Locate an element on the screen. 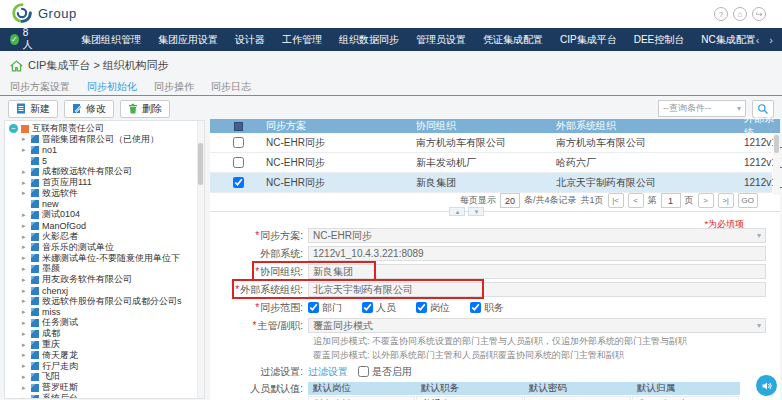 The image size is (782, 400). page-input is located at coordinates (671, 200).